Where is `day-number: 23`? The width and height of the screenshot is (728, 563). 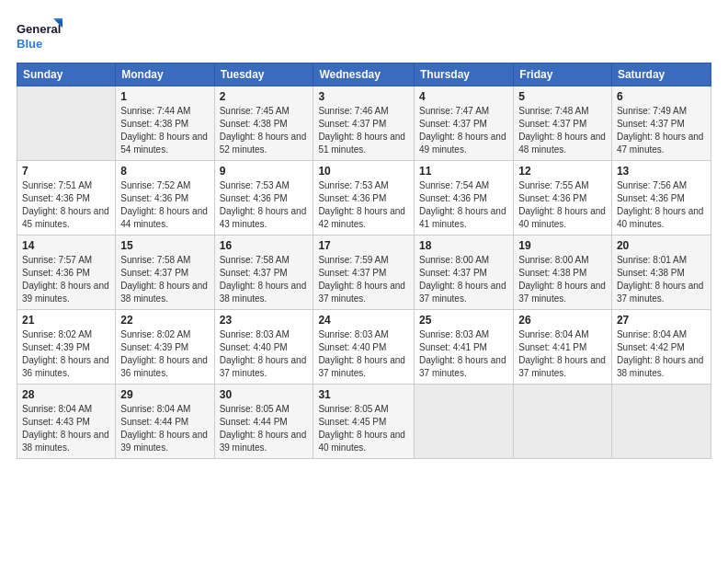 day-number: 23 is located at coordinates (265, 320).